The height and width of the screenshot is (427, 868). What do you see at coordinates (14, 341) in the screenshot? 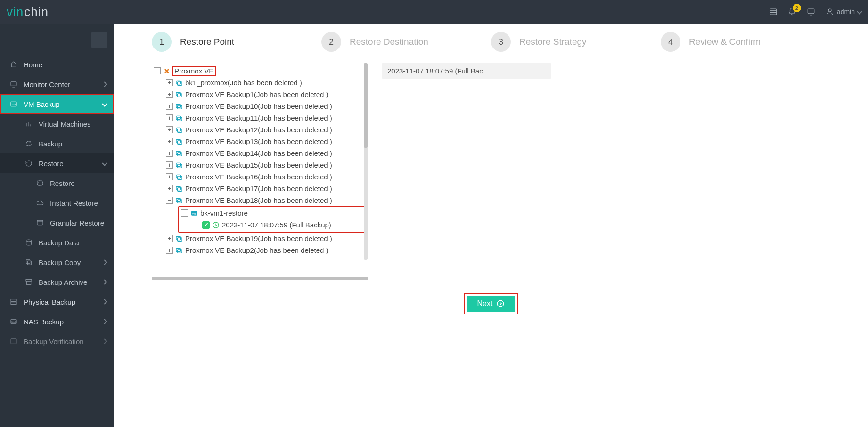
I see `verify-icon` at bounding box center [14, 341].